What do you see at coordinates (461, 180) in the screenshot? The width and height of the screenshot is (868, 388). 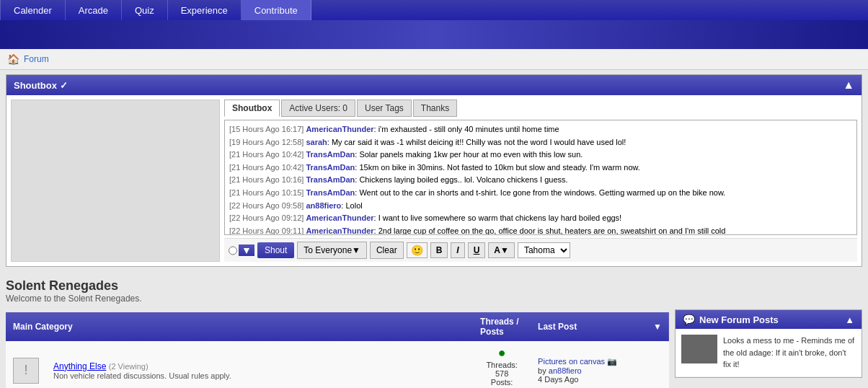 I see `msg-text: : Chickens laying boiled eggs.. lol. Vol…` at bounding box center [461, 180].